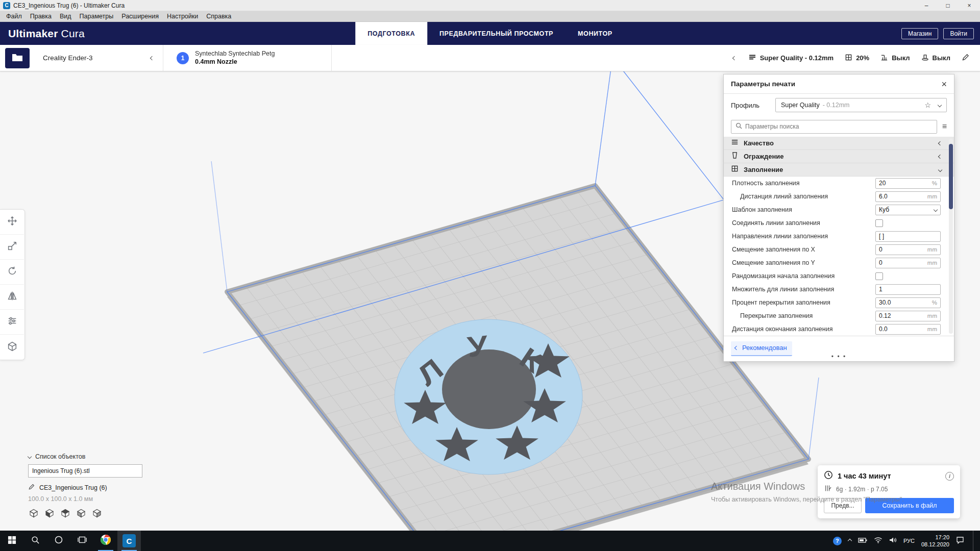 The image size is (980, 551). I want to click on menu-help: Справка, so click(218, 16).